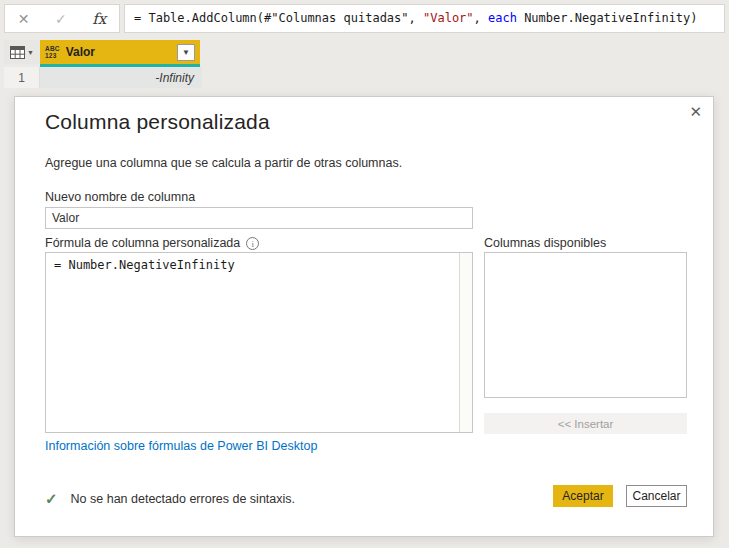 The image size is (729, 548). I want to click on formula-bar-actions: ✕ ✓ fx, so click(62, 18).